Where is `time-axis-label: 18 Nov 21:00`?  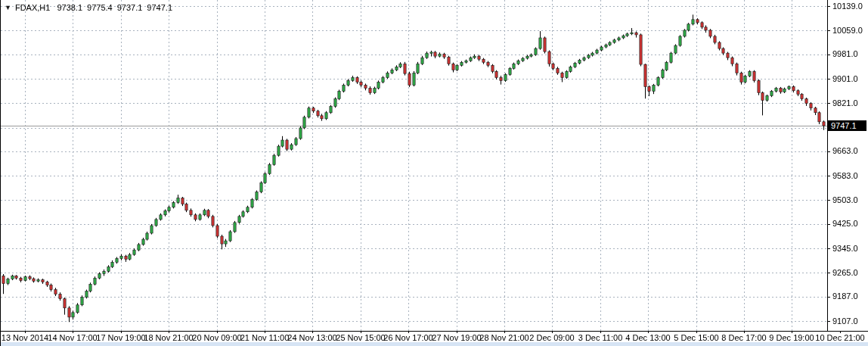
time-axis-label: 18 Nov 21:00 is located at coordinates (168, 338).